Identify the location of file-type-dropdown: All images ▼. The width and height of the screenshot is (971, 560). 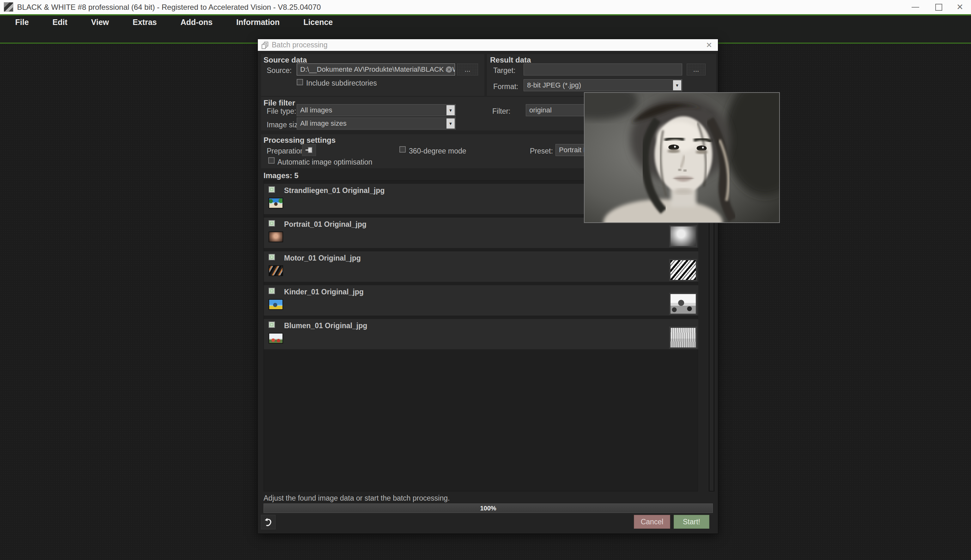
(376, 110).